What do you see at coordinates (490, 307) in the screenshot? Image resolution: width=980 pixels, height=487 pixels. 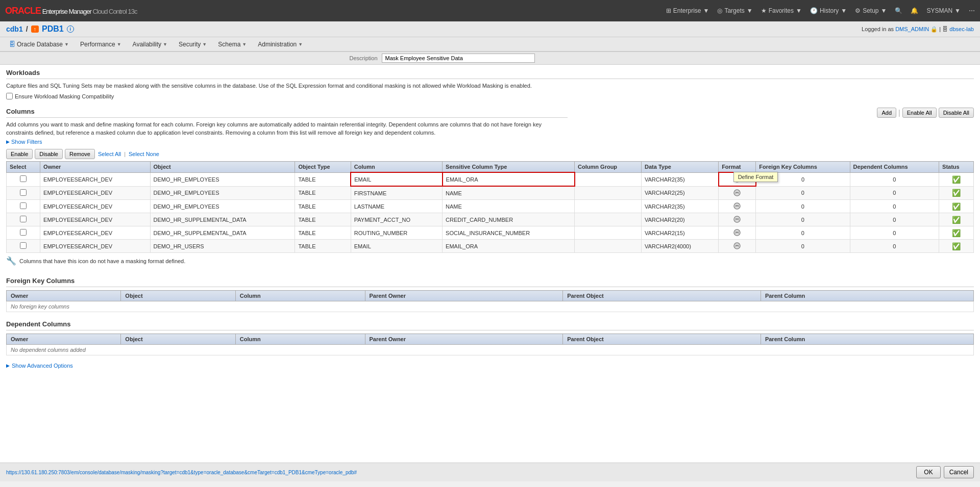 I see `fk-empty-msg: No foreign key columns` at bounding box center [490, 307].